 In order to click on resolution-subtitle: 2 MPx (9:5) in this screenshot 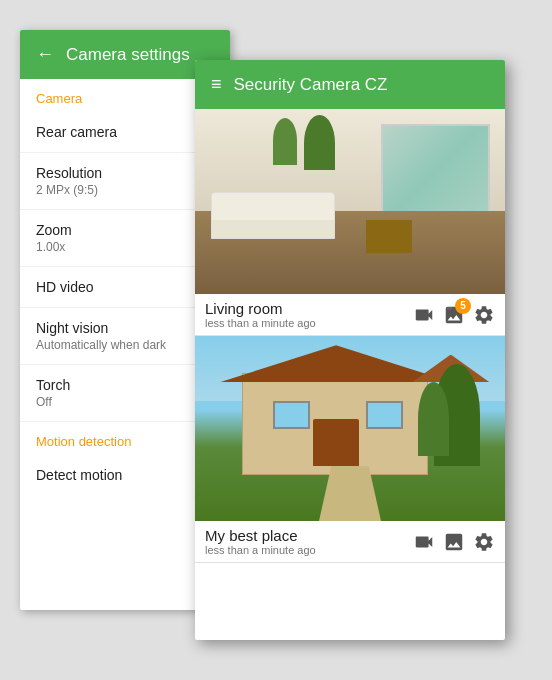, I will do `click(125, 190)`.